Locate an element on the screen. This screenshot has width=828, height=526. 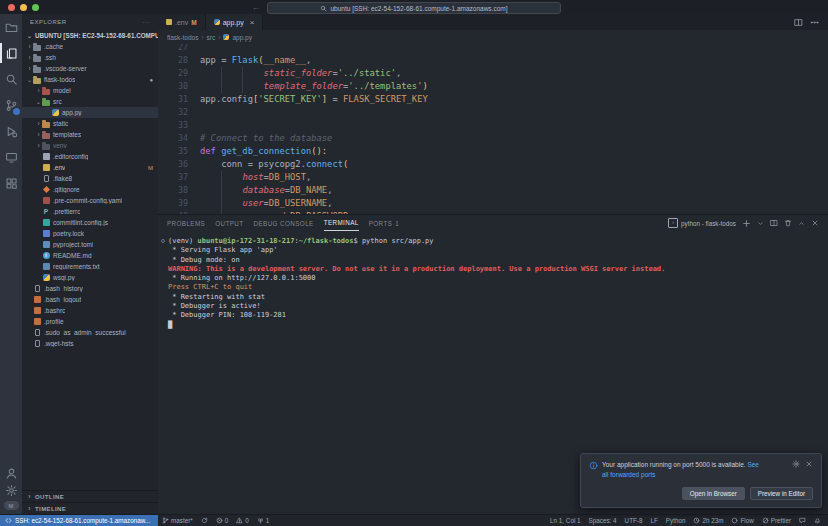
terminal-instance-item: ›python - flask-todos is located at coordinates (702, 223).